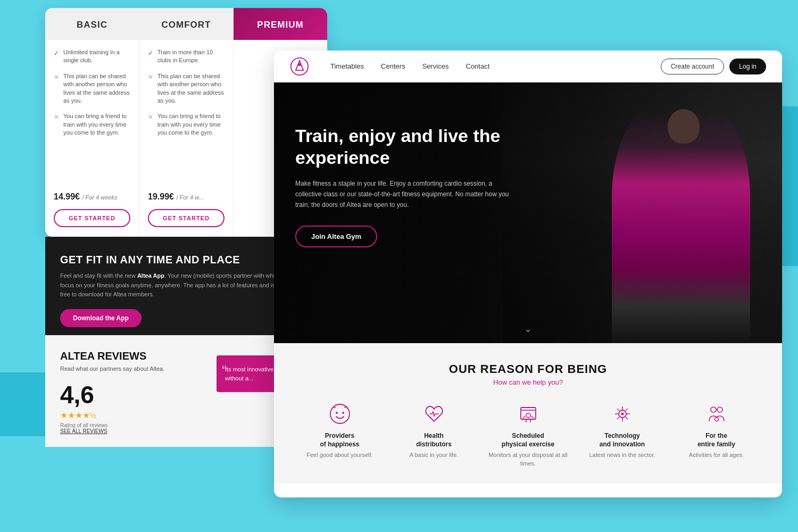  I want to click on cross-icon-c3: ✕, so click(151, 117).